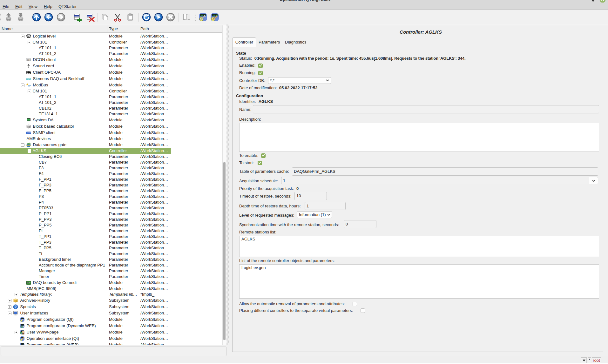 Image resolution: width=608 pixels, height=364 pixels. What do you see at coordinates (215, 15) in the screenshot?
I see `svg-text: 10:41` at bounding box center [215, 15].